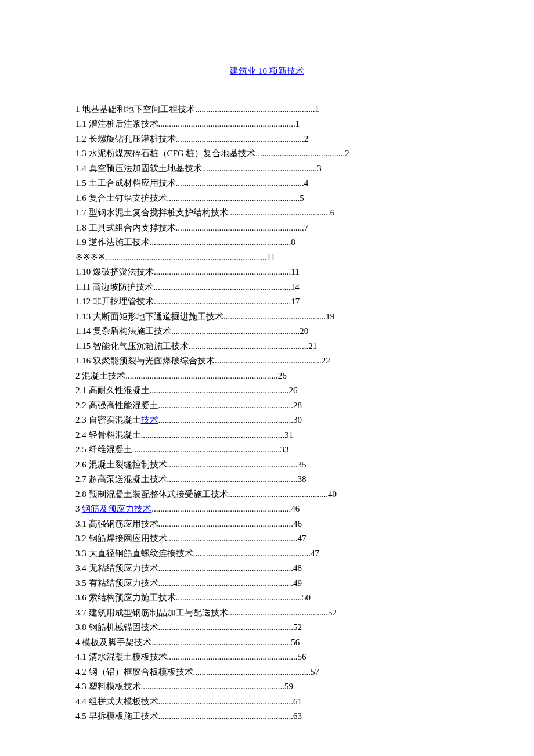  I want to click on toc-entry: 3 钢筋及预应力技术..............................…, so click(267, 509).